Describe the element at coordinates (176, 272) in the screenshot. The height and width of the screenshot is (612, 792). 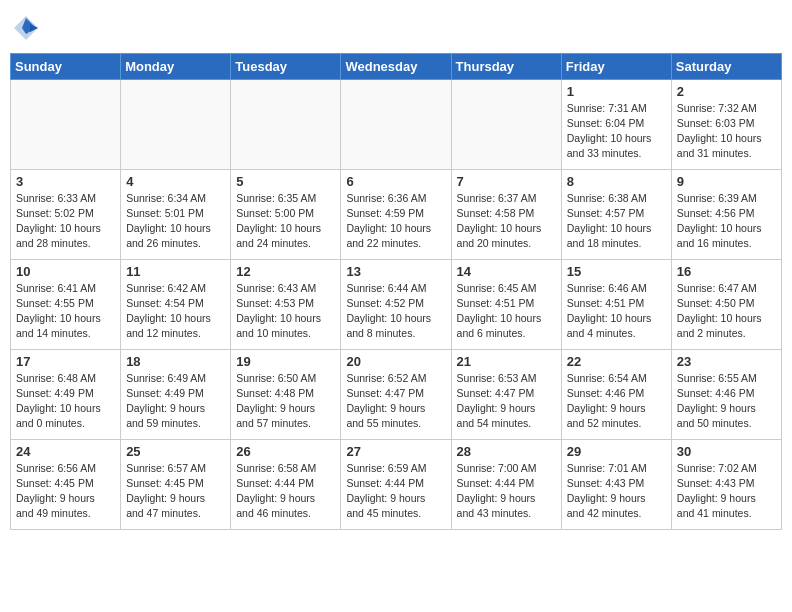
I see `day-number: 11` at that location.